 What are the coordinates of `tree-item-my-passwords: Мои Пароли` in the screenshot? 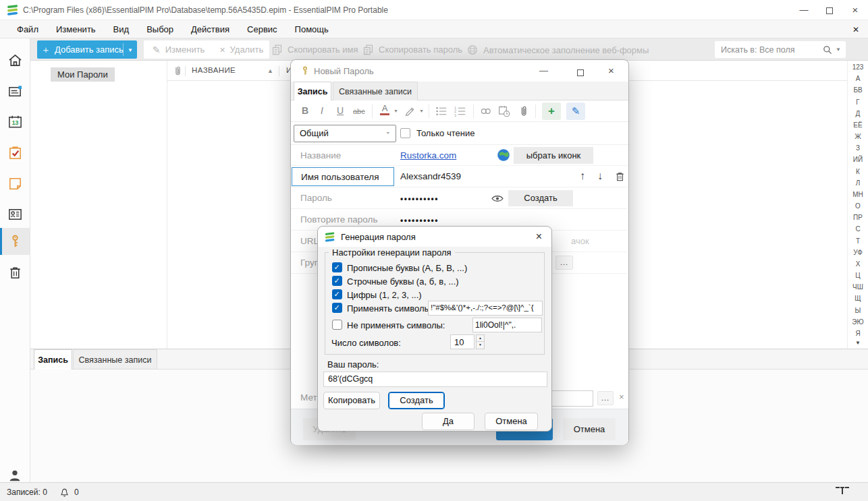 It's located at (82, 74).